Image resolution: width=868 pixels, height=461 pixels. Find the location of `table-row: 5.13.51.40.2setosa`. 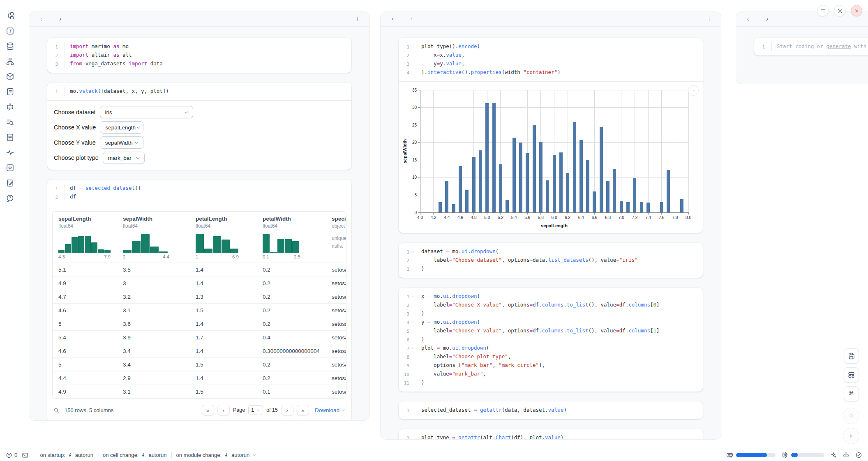

table-row: 5.13.51.40.2setosa is located at coordinates (199, 270).